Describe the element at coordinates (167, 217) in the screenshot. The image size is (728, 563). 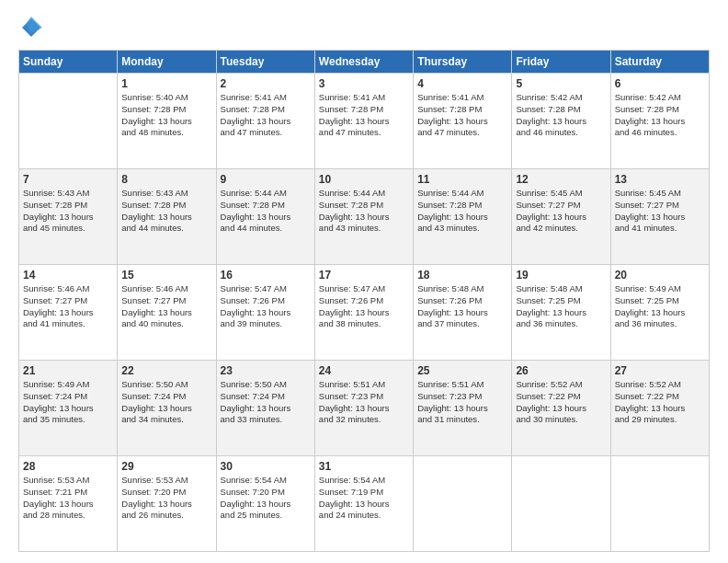
I see `calendar-cell: 8Sunrise: 5:43 AM Sunset: 7:28 PM Daylig…` at that location.